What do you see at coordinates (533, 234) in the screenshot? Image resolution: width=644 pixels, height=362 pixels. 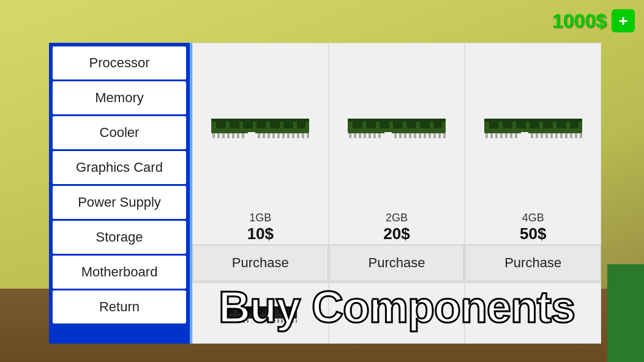 I see `product-price-4gb: 50$` at bounding box center [533, 234].